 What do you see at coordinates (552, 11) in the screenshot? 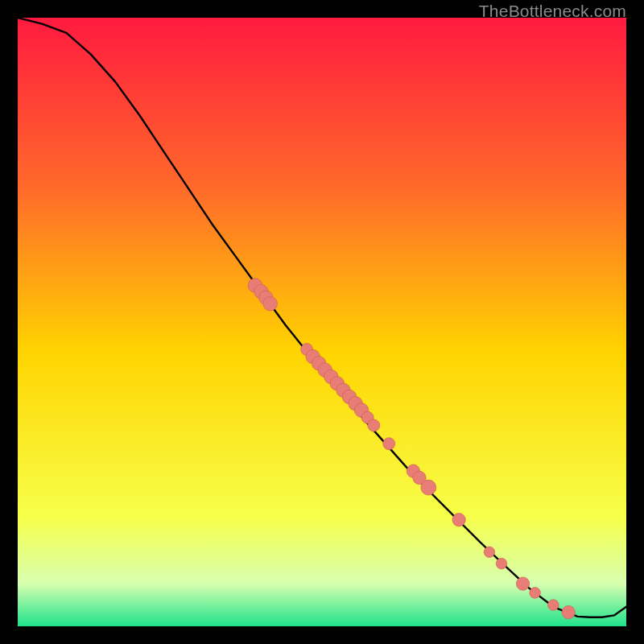
I see `attribution-watermark: TheBottleneck.com` at bounding box center [552, 11].